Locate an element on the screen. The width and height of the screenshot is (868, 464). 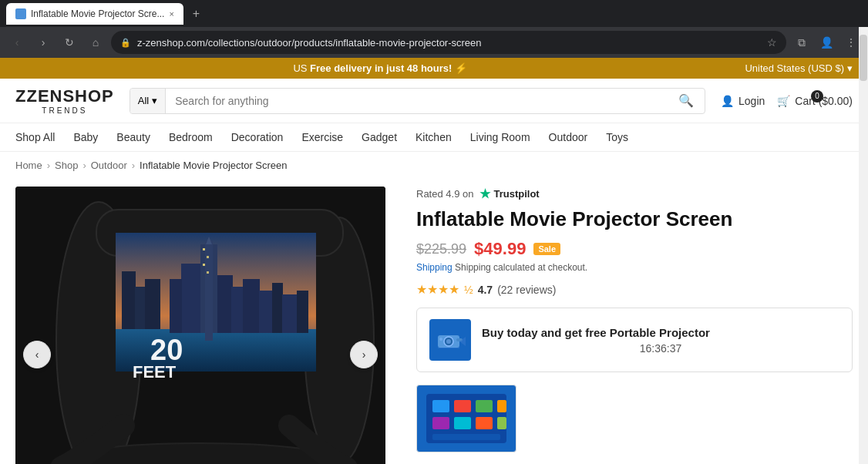
trustpilot-row: Rated 4.9 on ★ Trustpilot is located at coordinates (634, 194).